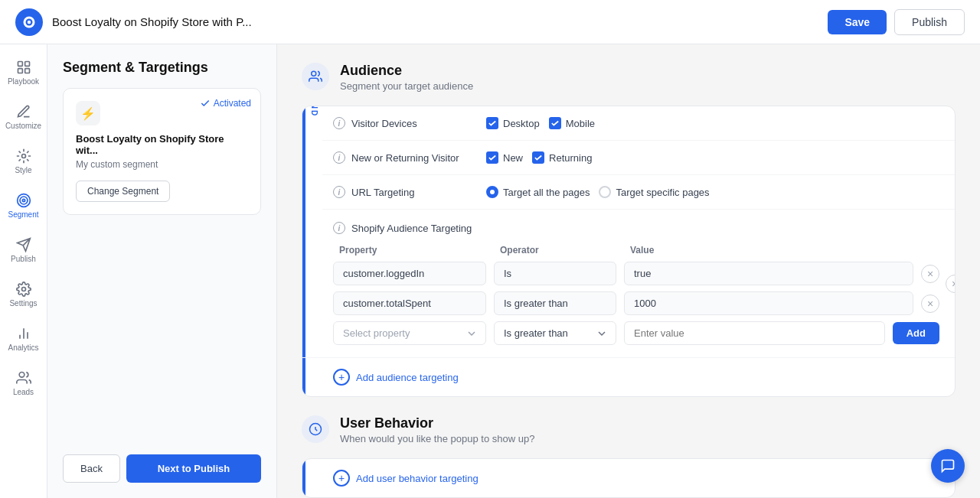 This screenshot has height=498, width=980. I want to click on segment-description: My custom segment, so click(162, 164).